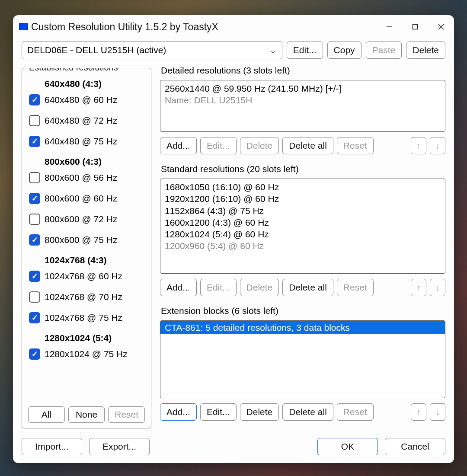 This screenshot has width=467, height=476. I want to click on est-item: 640x480 @ 60 Hz, so click(87, 100).